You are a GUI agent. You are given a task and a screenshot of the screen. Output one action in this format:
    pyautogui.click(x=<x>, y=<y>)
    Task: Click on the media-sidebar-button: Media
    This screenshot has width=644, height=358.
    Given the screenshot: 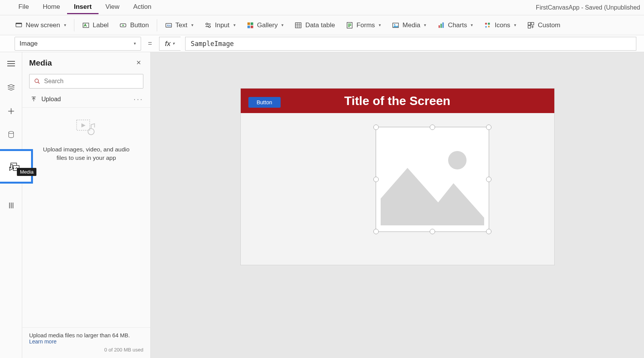 What is the action you would take?
    pyautogui.click(x=15, y=166)
    